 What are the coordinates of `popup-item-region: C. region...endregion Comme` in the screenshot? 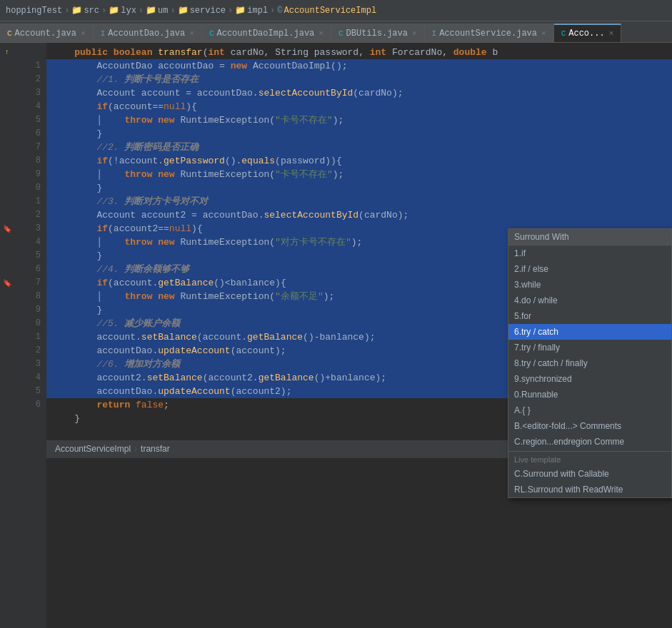 It's located at (590, 442).